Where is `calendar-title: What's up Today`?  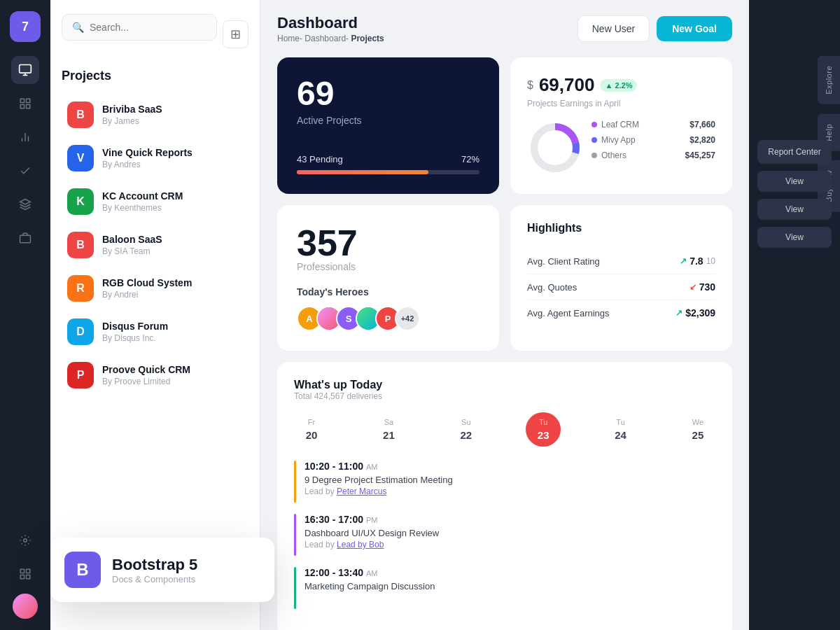 calendar-title: What's up Today is located at coordinates (505, 385).